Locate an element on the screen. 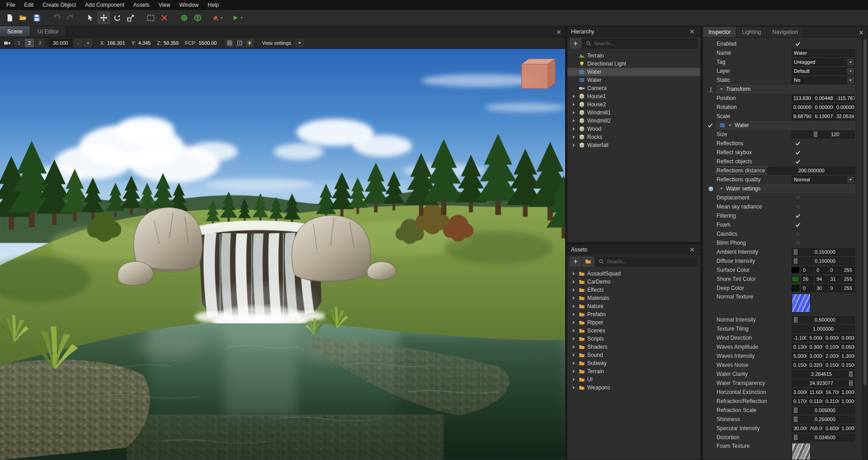 The height and width of the screenshot is (460, 868). assets-panel-header: Assets is located at coordinates (634, 250).